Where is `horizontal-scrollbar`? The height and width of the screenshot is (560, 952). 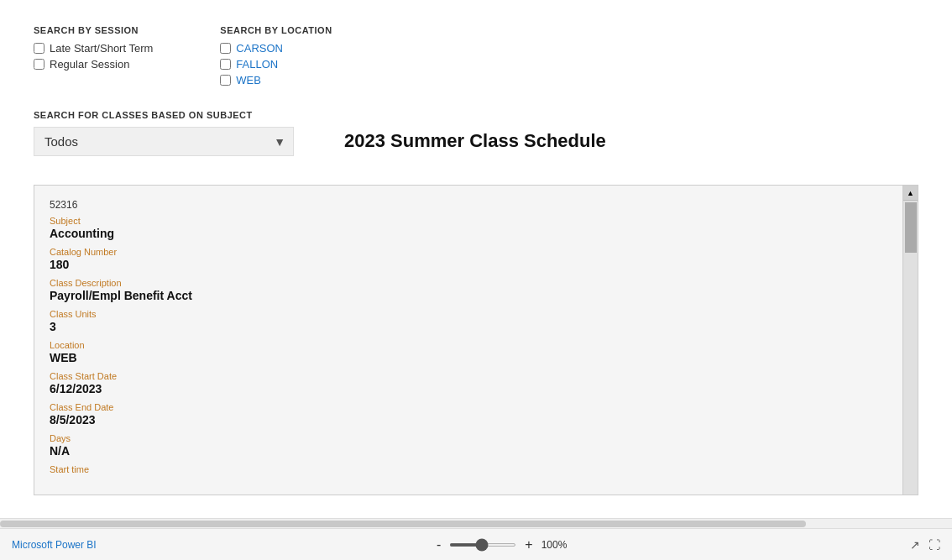 horizontal-scrollbar is located at coordinates (476, 523).